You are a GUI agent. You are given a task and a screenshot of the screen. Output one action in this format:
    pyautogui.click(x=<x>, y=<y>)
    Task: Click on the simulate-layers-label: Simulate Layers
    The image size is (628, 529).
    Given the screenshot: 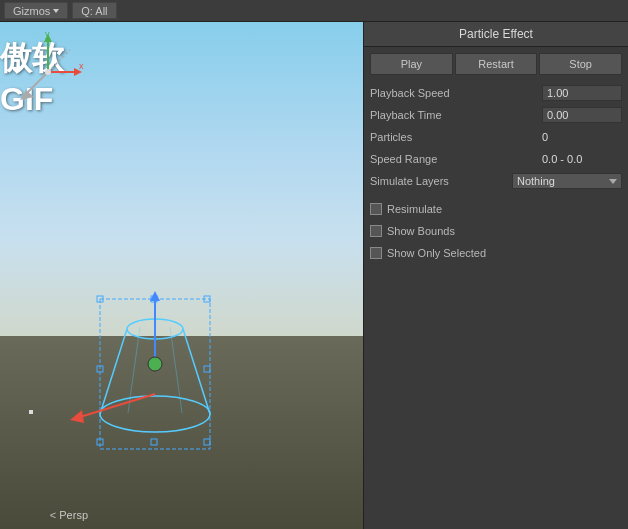 What is the action you would take?
    pyautogui.click(x=441, y=181)
    